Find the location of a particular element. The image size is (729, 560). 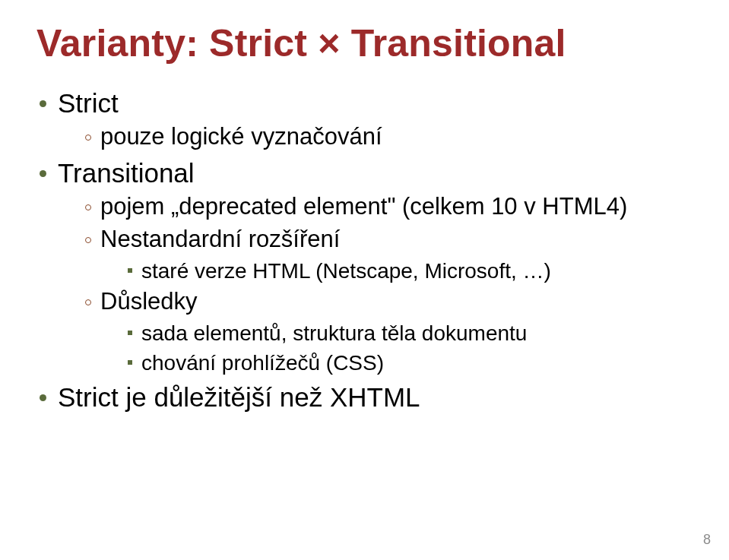

slide-title: Varianty: Strict × Transitional is located at coordinates (365, 43).